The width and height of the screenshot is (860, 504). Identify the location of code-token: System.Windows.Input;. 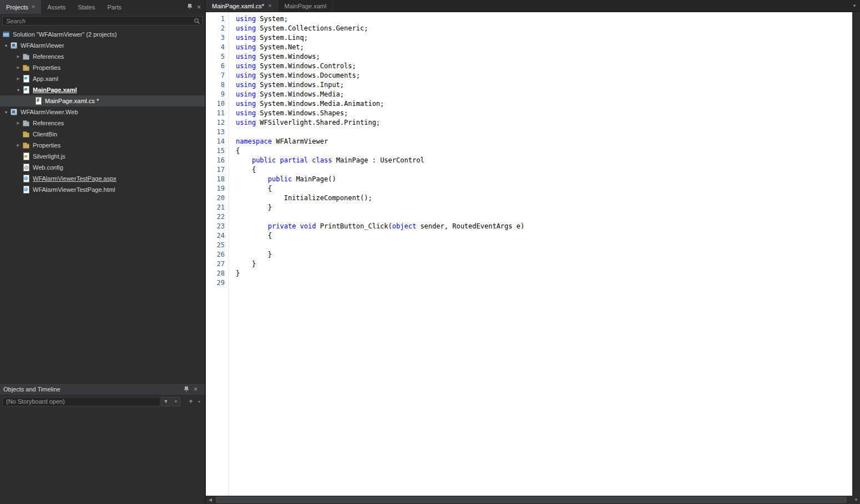
(300, 85).